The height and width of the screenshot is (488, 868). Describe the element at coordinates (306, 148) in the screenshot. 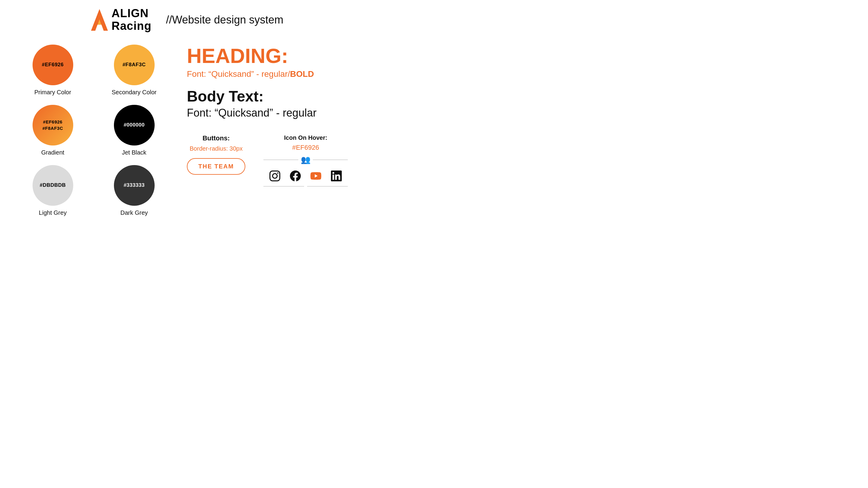

I see `hover-color: #EF6926` at that location.